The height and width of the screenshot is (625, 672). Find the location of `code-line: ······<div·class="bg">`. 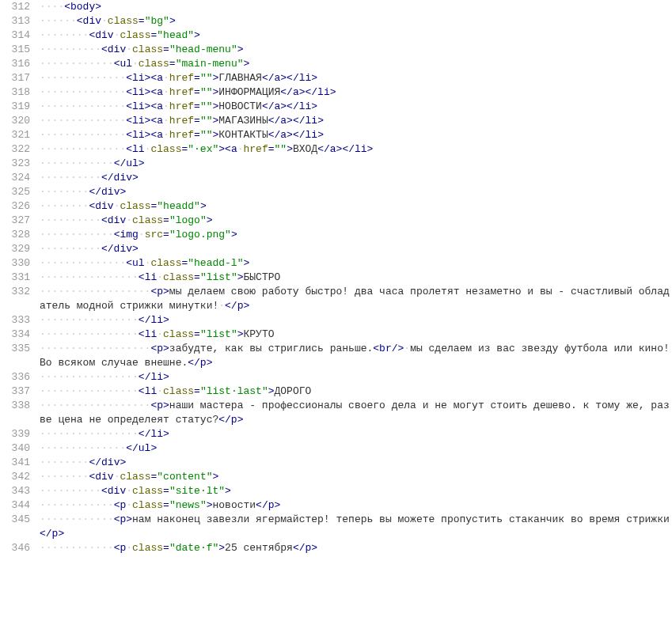

code-line: ······<div·class="bg"> is located at coordinates (356, 21).